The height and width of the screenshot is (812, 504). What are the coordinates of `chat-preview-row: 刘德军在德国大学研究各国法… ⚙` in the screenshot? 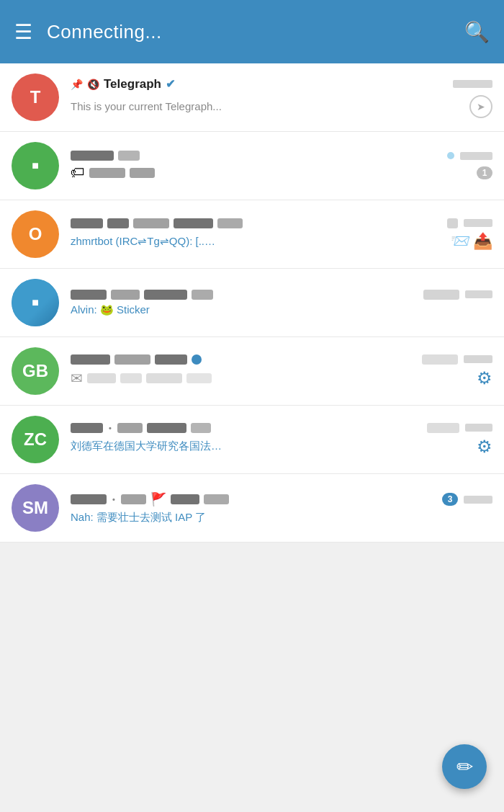 It's located at (282, 447).